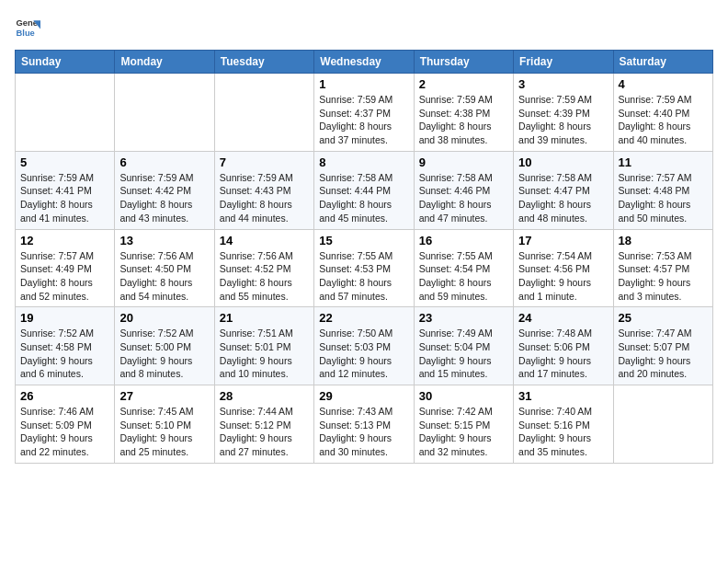 Image resolution: width=728 pixels, height=563 pixels. I want to click on calendar-cell: 29Sunrise: 7:43 AMSunset: 5:13 PMDayligh…, so click(364, 425).